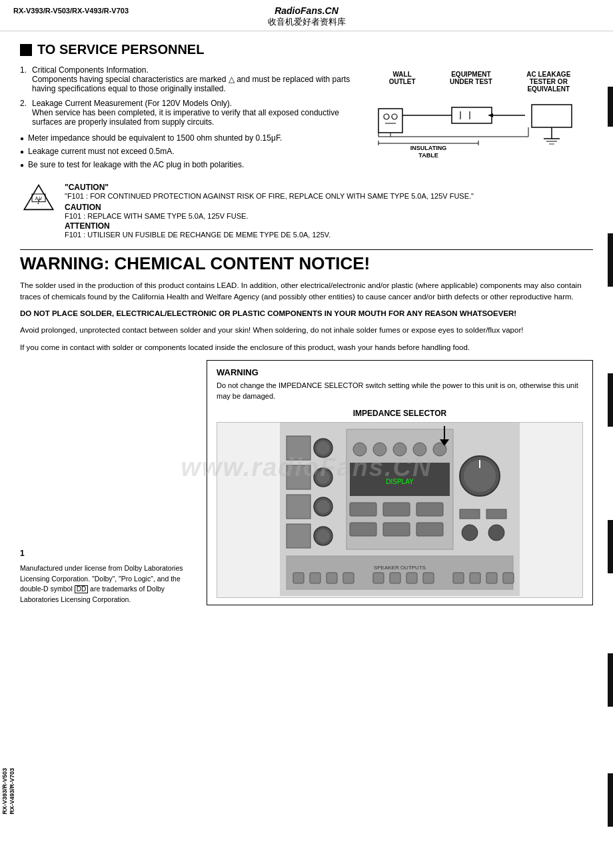 The height and width of the screenshot is (868, 613). I want to click on model-label: RX-V393/R-V503/RX-V493/R-V703, so click(71, 11).